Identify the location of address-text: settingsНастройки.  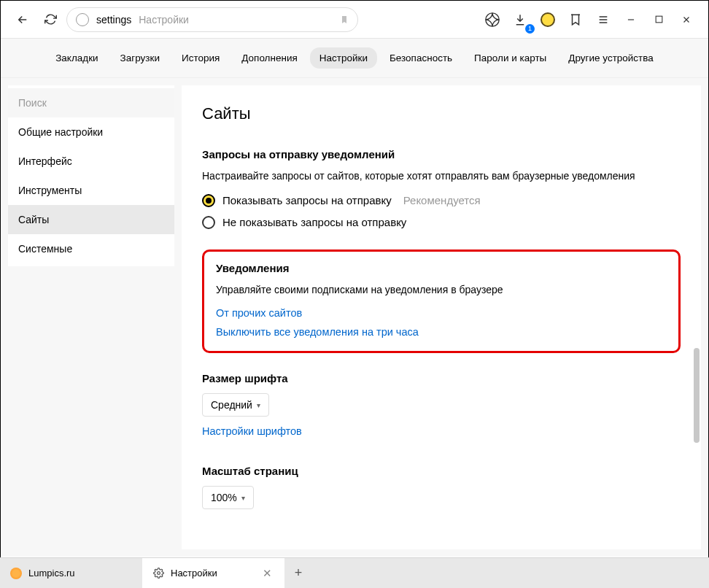
(214, 20).